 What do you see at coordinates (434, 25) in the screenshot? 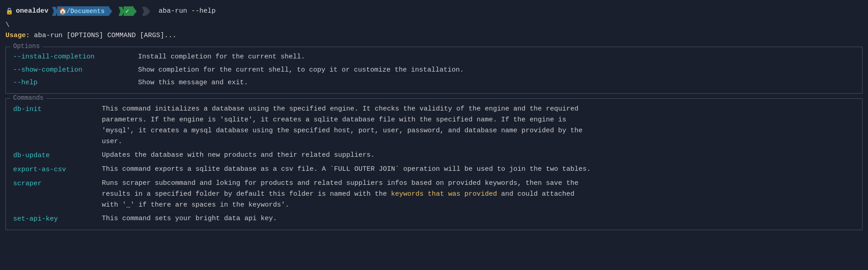
I see `backslash-line: \` at bounding box center [434, 25].